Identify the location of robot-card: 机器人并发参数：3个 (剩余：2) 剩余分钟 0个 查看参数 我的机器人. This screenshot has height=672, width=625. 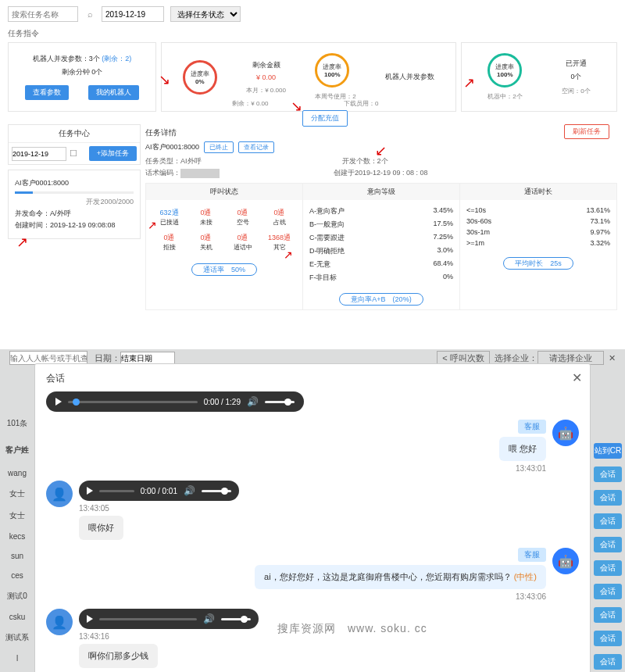
(82, 77).